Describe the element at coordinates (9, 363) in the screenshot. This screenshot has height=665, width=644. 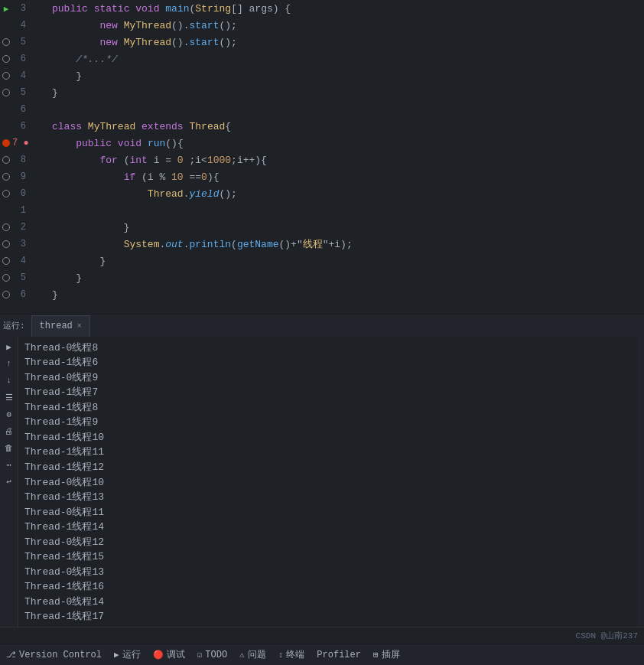
I see `scroll-up-button: ↑` at that location.